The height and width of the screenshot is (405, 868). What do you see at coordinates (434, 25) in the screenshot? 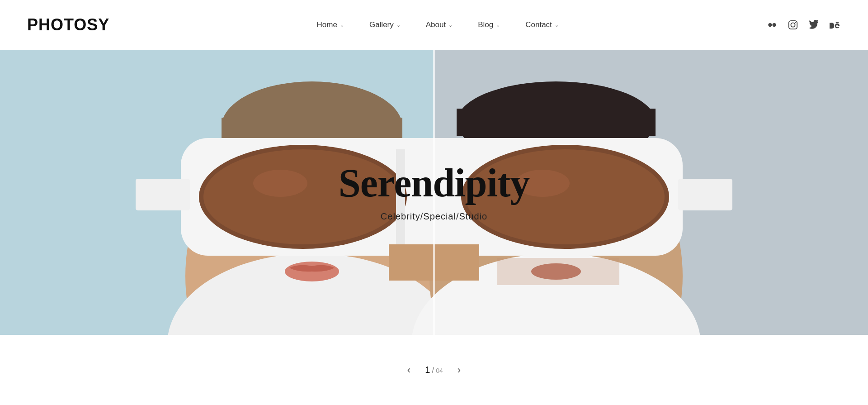
I see `header: PHoToSY Home ⌄ Gallery ⌄ About ⌄ Blog ⌄ …` at bounding box center [434, 25].